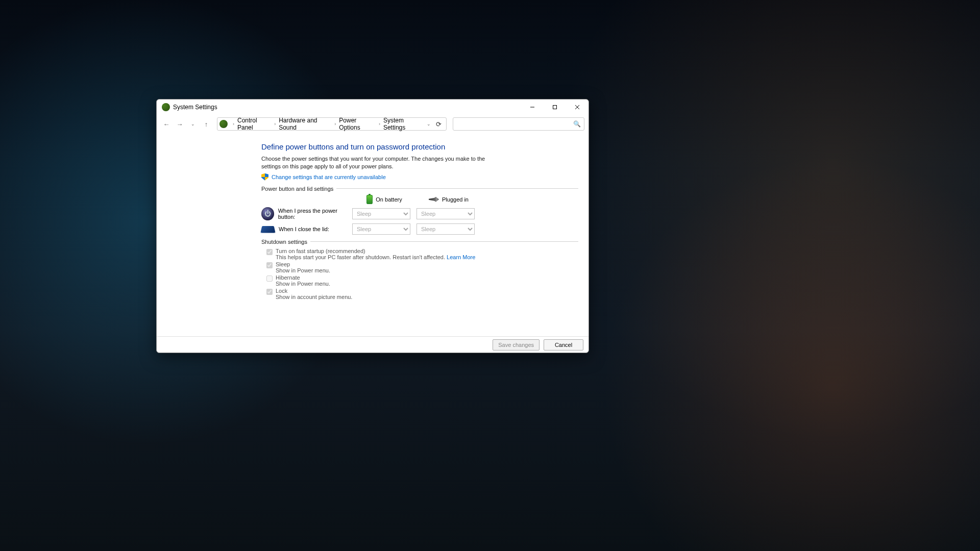 This screenshot has width=980, height=551. What do you see at coordinates (180, 124) in the screenshot?
I see `forward-button: →` at bounding box center [180, 124].